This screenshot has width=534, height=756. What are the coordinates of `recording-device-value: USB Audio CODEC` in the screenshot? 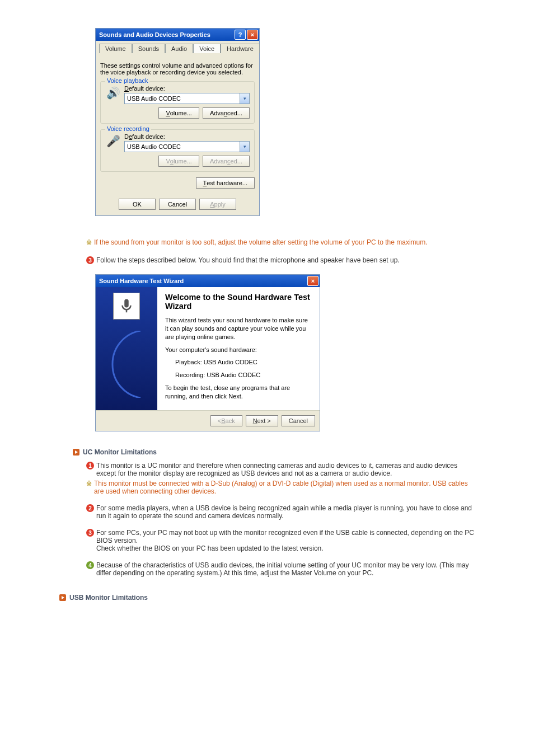 It's located at (182, 147).